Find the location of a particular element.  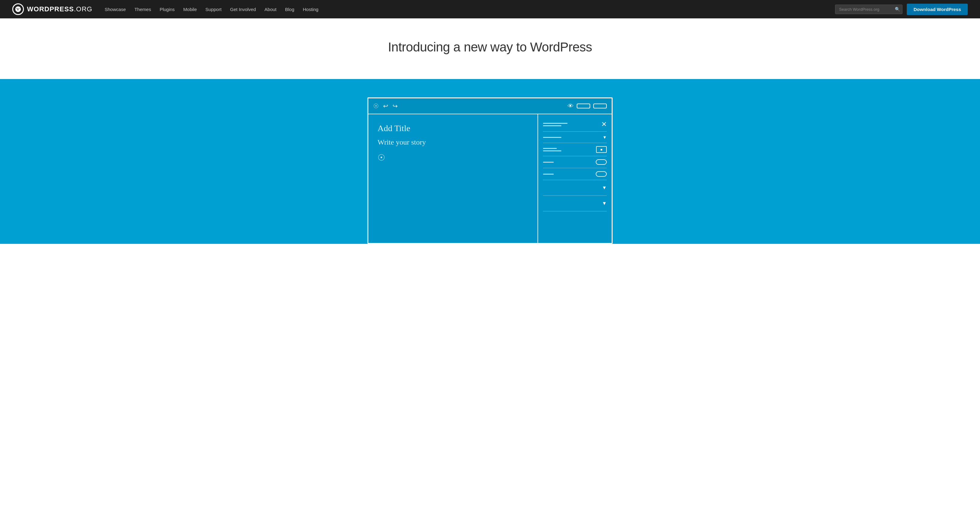

eye-icon: 👁 is located at coordinates (571, 106).